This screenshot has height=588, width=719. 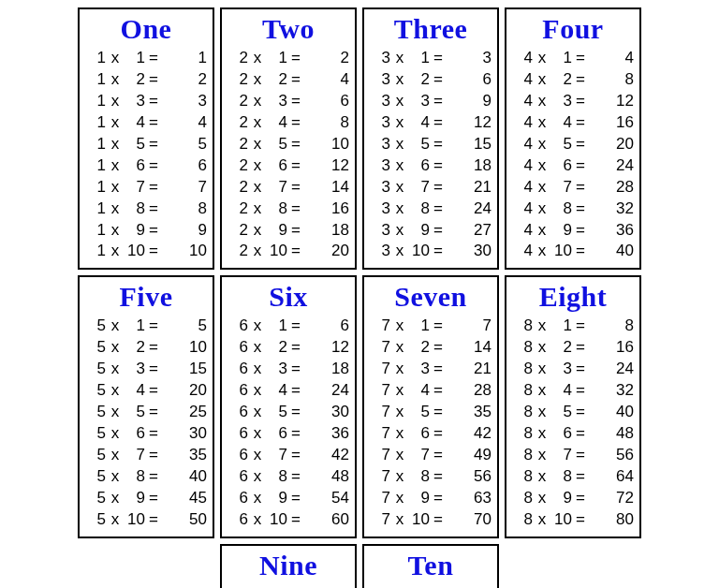 I want to click on product: 20, so click(x=327, y=251).